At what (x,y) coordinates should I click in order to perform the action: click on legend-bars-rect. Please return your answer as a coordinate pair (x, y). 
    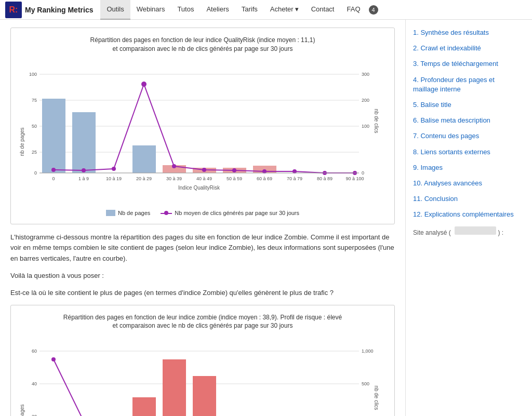
    Looking at the image, I should click on (111, 213).